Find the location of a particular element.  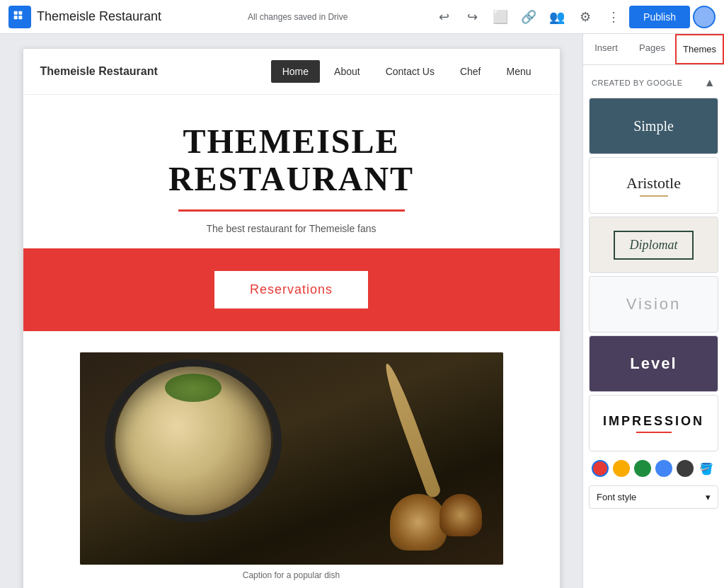

redo-button: ↪ is located at coordinates (472, 17).